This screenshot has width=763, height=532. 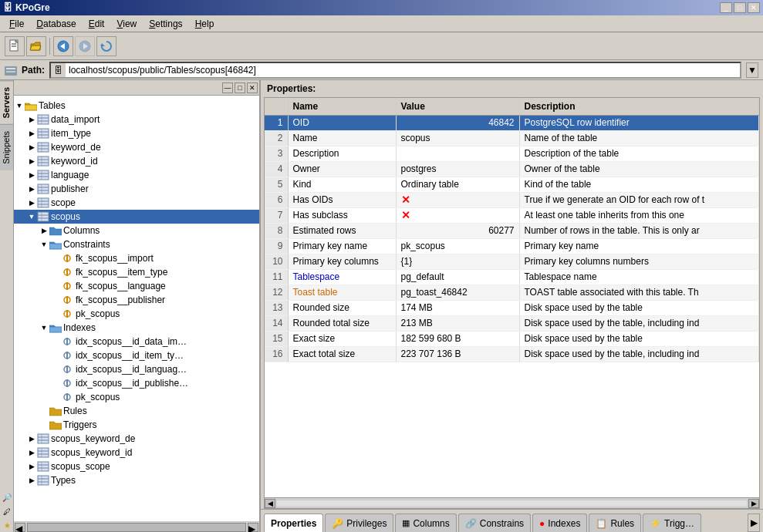 What do you see at coordinates (137, 147) in the screenshot?
I see `tree-item-keyword_de: ▶keyword_de` at bounding box center [137, 147].